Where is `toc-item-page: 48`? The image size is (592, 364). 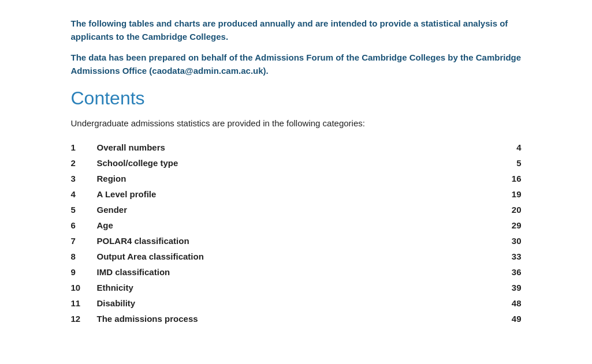 toc-item-page: 48 is located at coordinates (510, 303).